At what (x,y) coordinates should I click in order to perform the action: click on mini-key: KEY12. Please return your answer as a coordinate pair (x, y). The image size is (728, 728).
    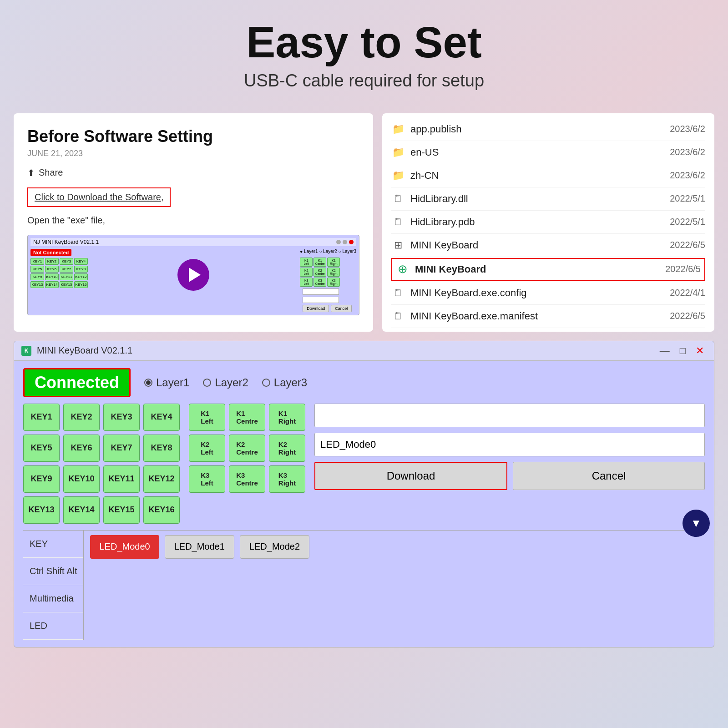
    Looking at the image, I should click on (81, 277).